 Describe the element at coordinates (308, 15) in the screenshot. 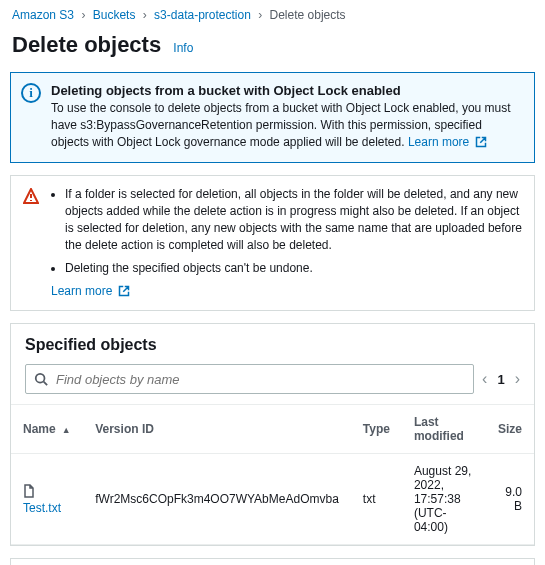

I see `breadcrumb-current: Delete objects` at that location.